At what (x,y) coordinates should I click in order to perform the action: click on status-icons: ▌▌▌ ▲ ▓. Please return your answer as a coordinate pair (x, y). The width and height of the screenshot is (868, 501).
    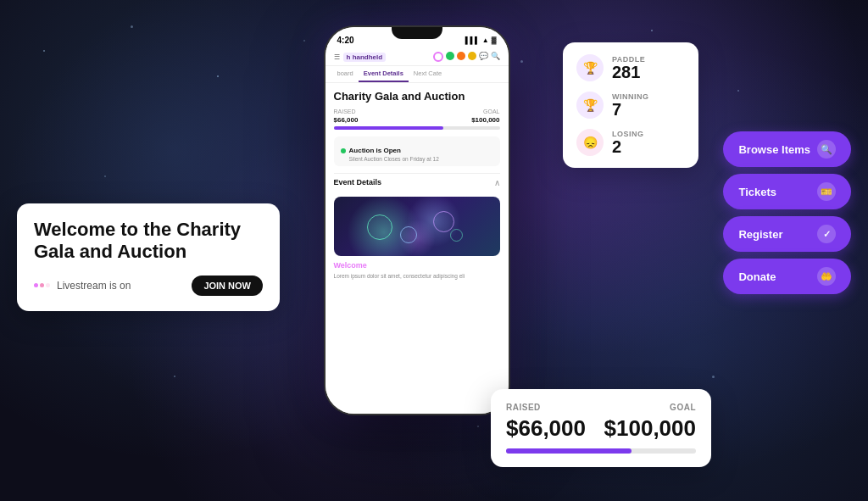
    Looking at the image, I should click on (481, 41).